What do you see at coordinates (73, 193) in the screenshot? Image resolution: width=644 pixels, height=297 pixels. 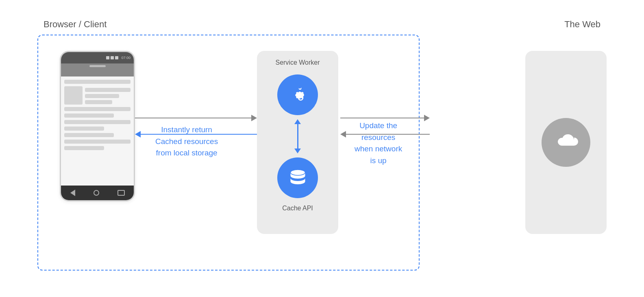 I see `phone-back-button` at bounding box center [73, 193].